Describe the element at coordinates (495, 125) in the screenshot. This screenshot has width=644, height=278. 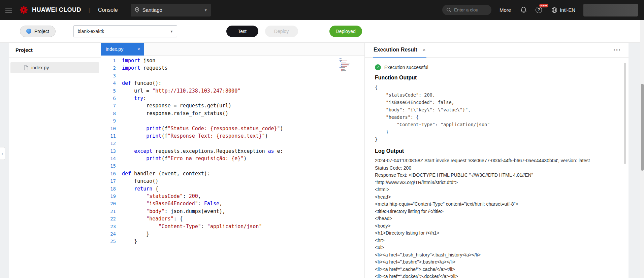
I see `function-output-line: "Content-Type": "application/json"` at that location.